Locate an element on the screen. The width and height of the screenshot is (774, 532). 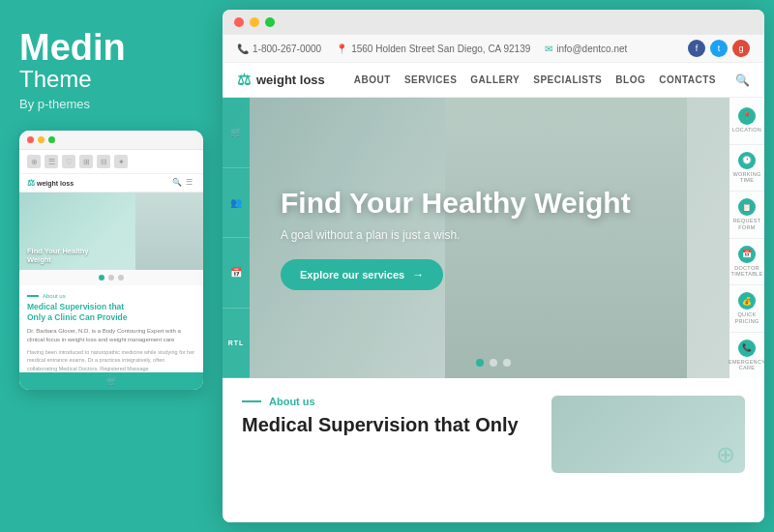
mini-hero: Find Your Healthy Weight is located at coordinates (111, 231).